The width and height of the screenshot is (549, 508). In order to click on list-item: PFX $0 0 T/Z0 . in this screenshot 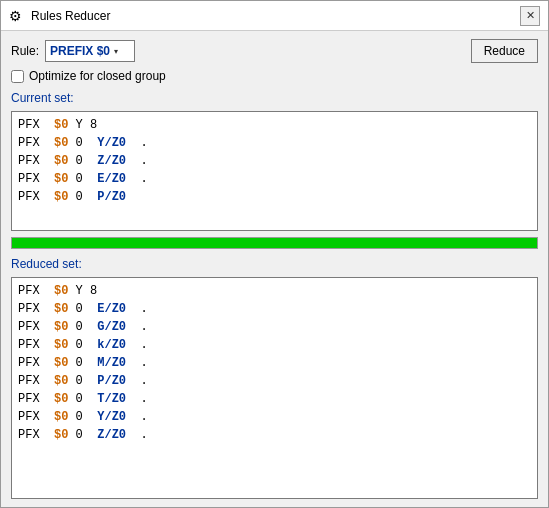, I will do `click(274, 399)`.